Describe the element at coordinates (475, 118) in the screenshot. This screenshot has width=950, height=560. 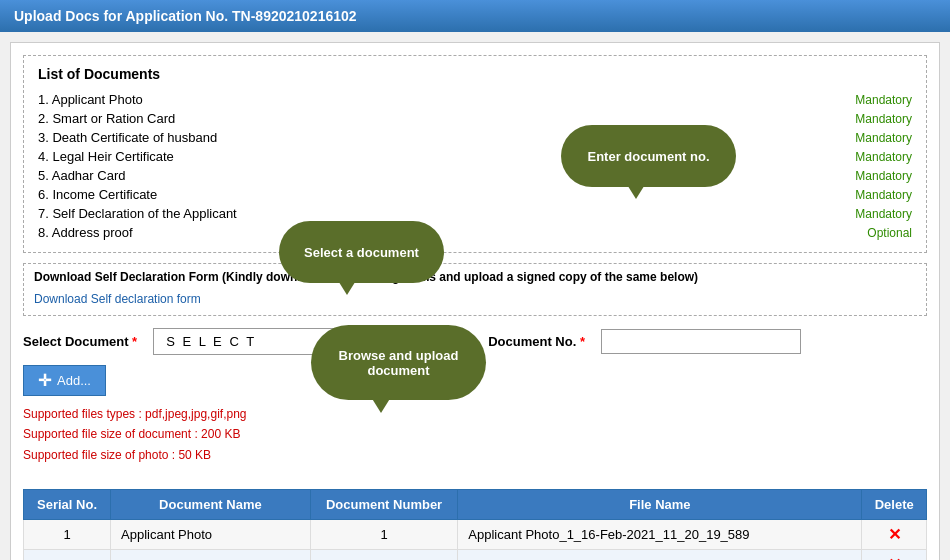
I see `doc-list-item: 2. Smart or Ration Card Mandatory` at that location.